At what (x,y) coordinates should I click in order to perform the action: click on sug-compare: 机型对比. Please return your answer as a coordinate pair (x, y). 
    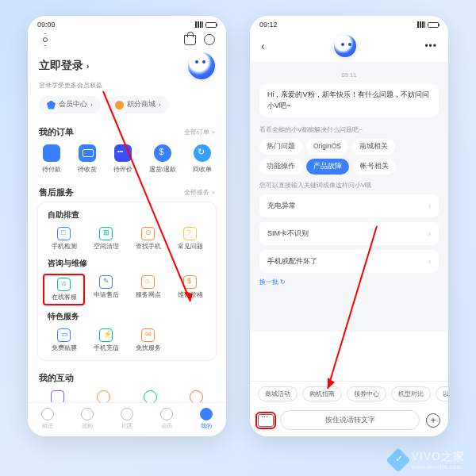
    Looking at the image, I should click on (411, 393).